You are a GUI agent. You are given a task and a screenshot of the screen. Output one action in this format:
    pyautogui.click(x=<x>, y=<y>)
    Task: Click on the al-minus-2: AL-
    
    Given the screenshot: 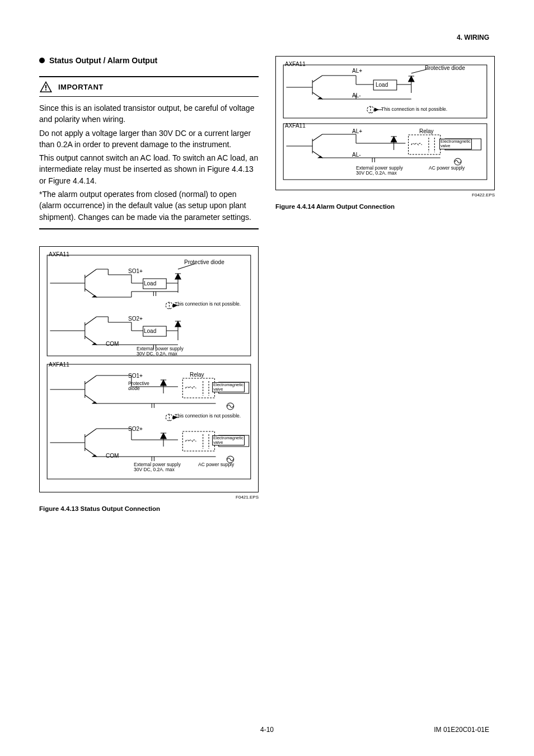 What is the action you would take?
    pyautogui.click(x=357, y=154)
    